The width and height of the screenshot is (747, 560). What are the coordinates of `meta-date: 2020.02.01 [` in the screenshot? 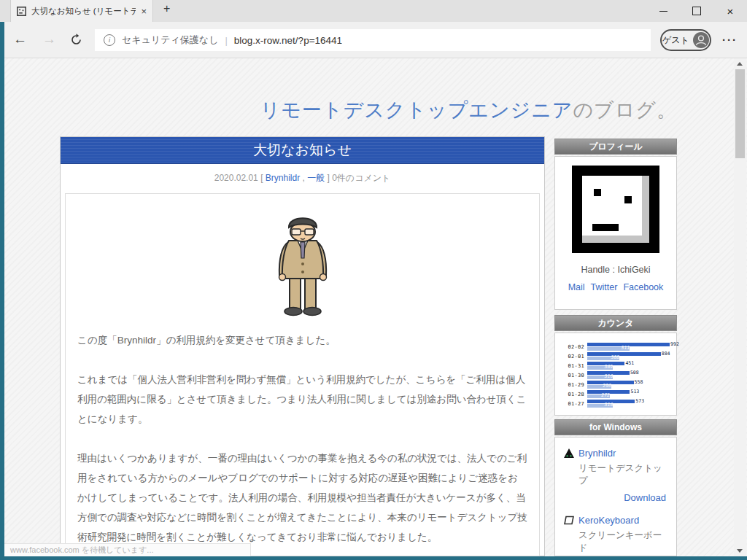 It's located at (240, 178).